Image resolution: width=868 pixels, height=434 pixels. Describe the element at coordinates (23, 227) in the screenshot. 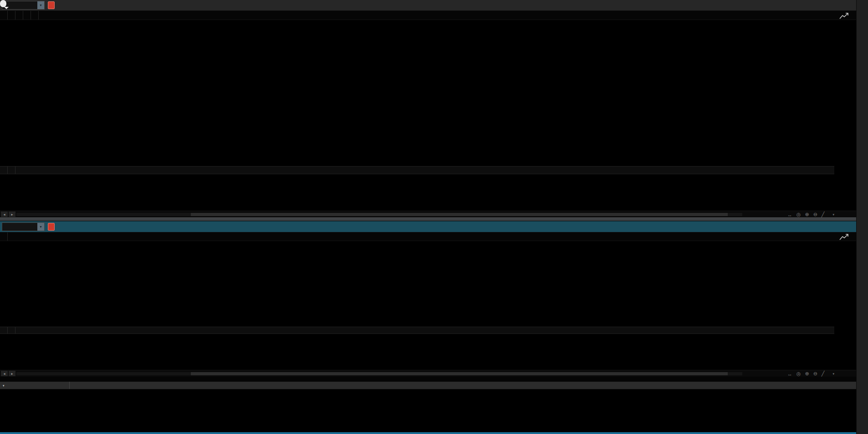

I see `symbol-input: ▼` at that location.